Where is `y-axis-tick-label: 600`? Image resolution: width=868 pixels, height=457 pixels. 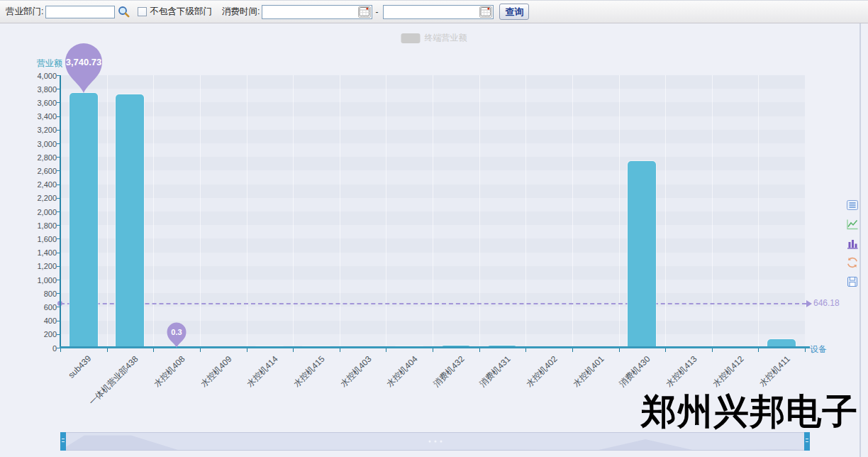 y-axis-tick-label: 600 is located at coordinates (50, 307).